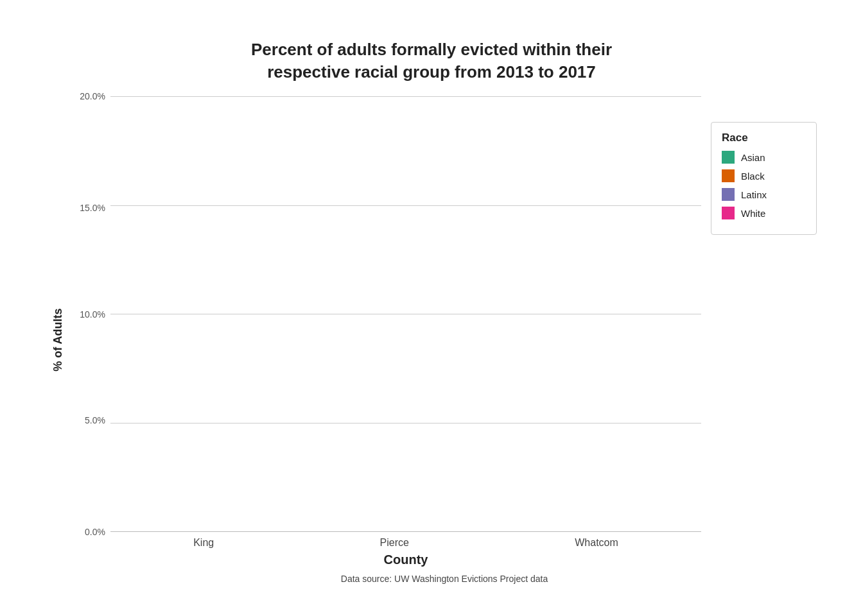 This screenshot has width=863, height=616. I want to click on caption: Data source: UW Washington Evictions Pro…, so click(444, 579).